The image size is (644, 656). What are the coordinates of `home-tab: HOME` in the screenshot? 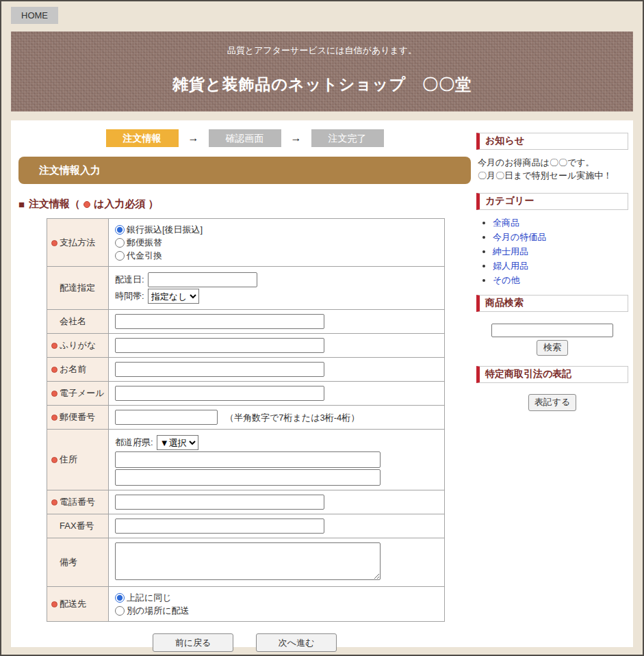 It's located at (34, 15).